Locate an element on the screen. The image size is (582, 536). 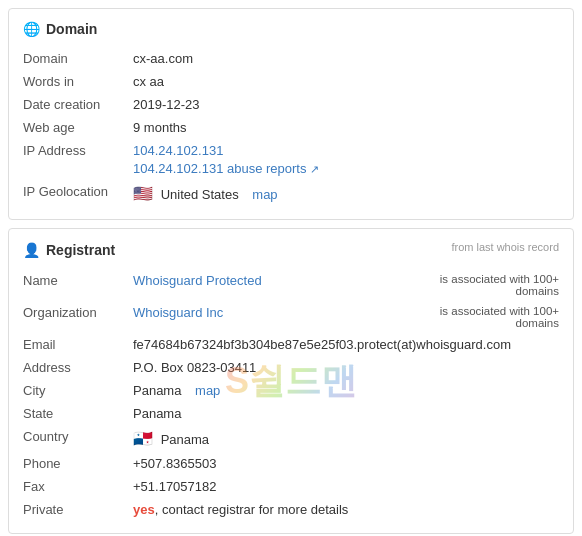
country-value: 🇵🇦 Panama is located at coordinates (346, 438).